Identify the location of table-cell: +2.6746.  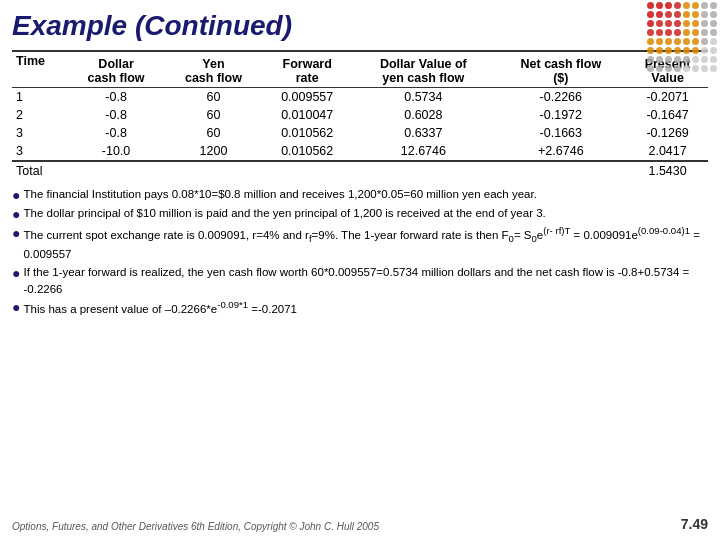
(560, 152).